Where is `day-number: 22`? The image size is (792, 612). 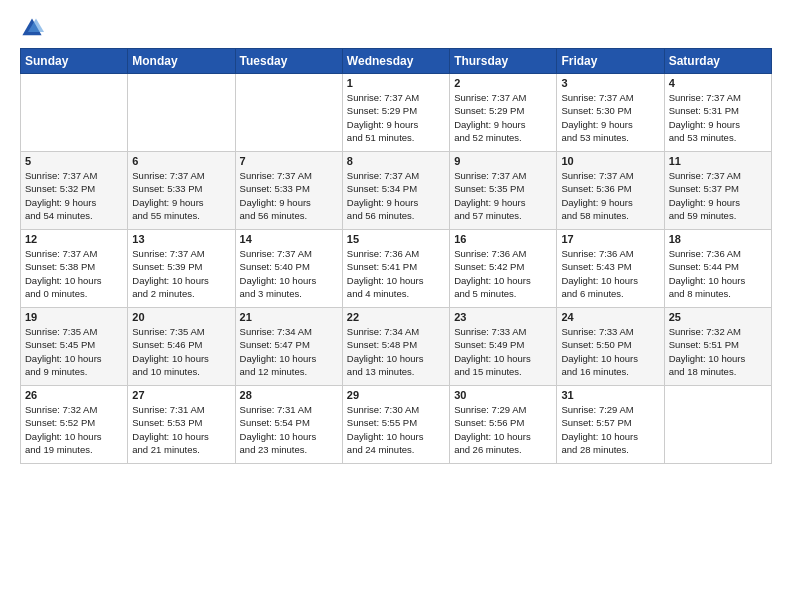 day-number: 22 is located at coordinates (396, 317).